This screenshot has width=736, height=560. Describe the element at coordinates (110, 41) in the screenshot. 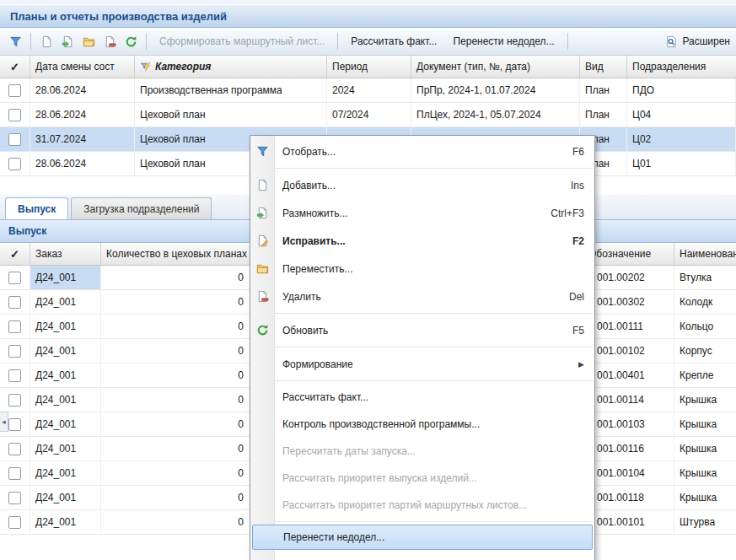

I see `delete-button` at that location.